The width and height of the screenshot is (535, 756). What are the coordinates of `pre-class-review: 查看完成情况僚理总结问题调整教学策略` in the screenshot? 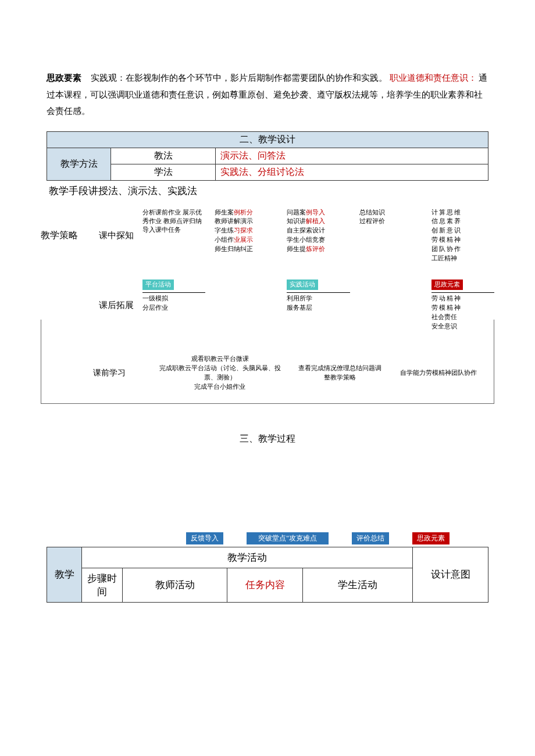 It's located at (340, 373).